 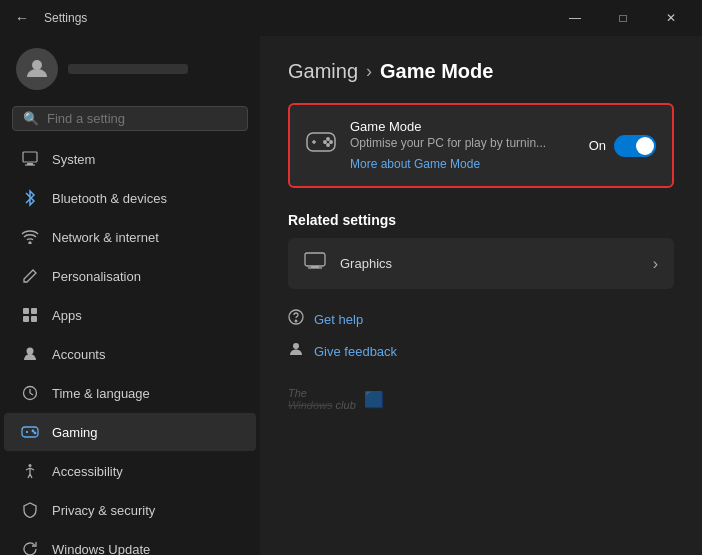 What do you see at coordinates (323, 72) in the screenshot?
I see `breadcrumb-parent: Gaming` at bounding box center [323, 72].